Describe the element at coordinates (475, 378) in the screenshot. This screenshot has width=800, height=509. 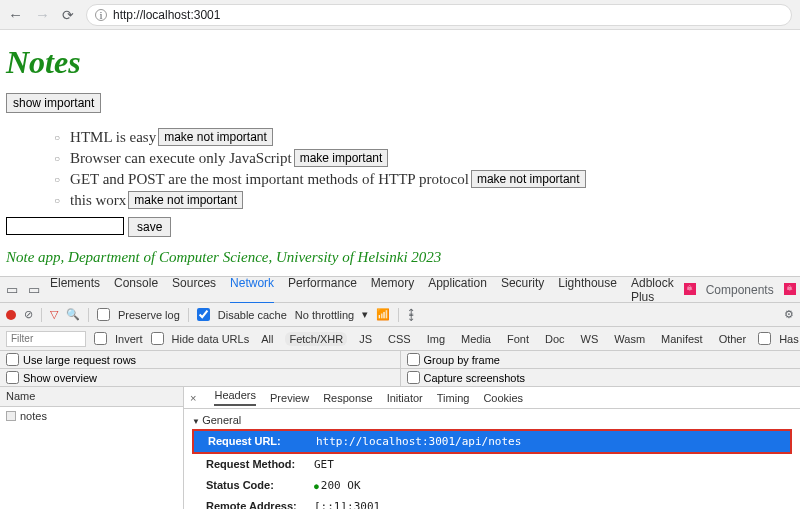
I see `capture-label: Capture screenshots` at that location.